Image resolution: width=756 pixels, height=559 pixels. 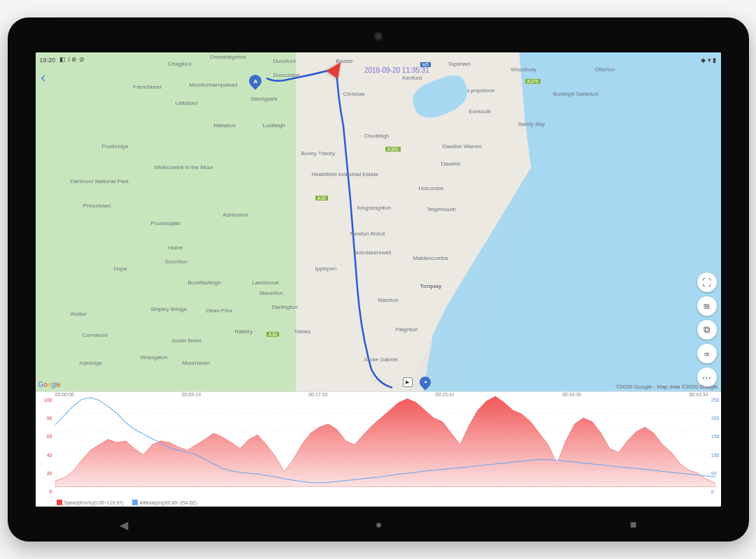 What do you see at coordinates (184, 168) in the screenshot?
I see `place-widecombe: Widecombe in the Moor` at bounding box center [184, 168].